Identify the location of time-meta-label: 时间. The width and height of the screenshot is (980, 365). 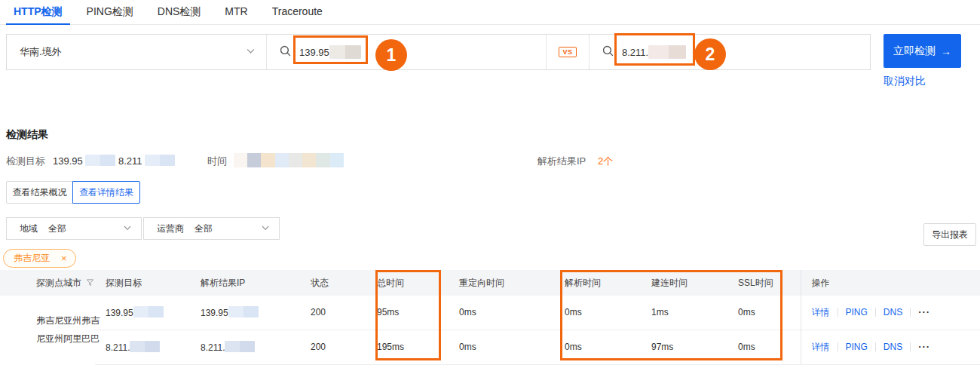
(217, 161).